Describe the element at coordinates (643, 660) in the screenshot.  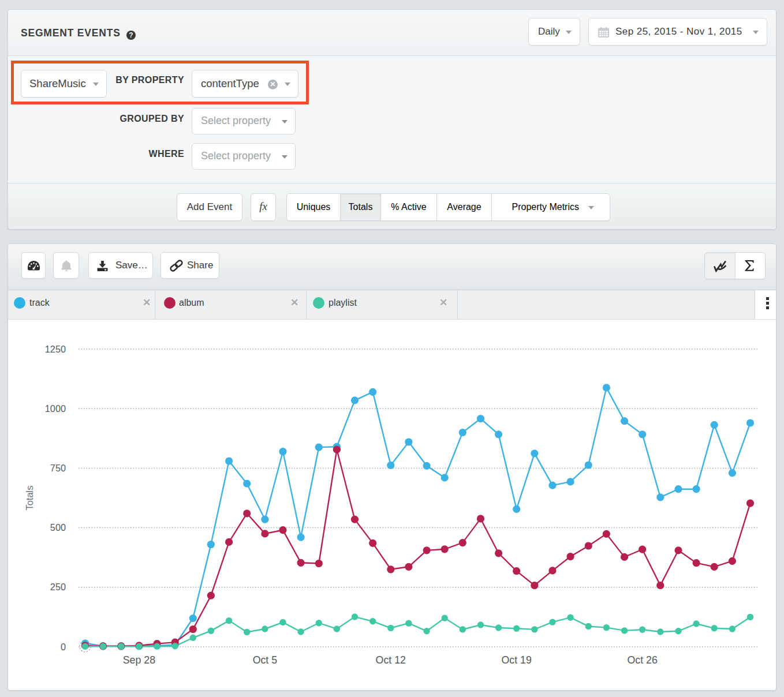
I see `svg-text: Oct 26` at that location.